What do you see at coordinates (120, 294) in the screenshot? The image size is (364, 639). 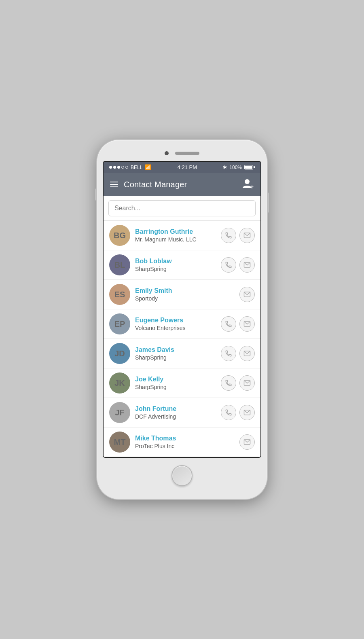 I see `avatar: ES` at bounding box center [120, 294].